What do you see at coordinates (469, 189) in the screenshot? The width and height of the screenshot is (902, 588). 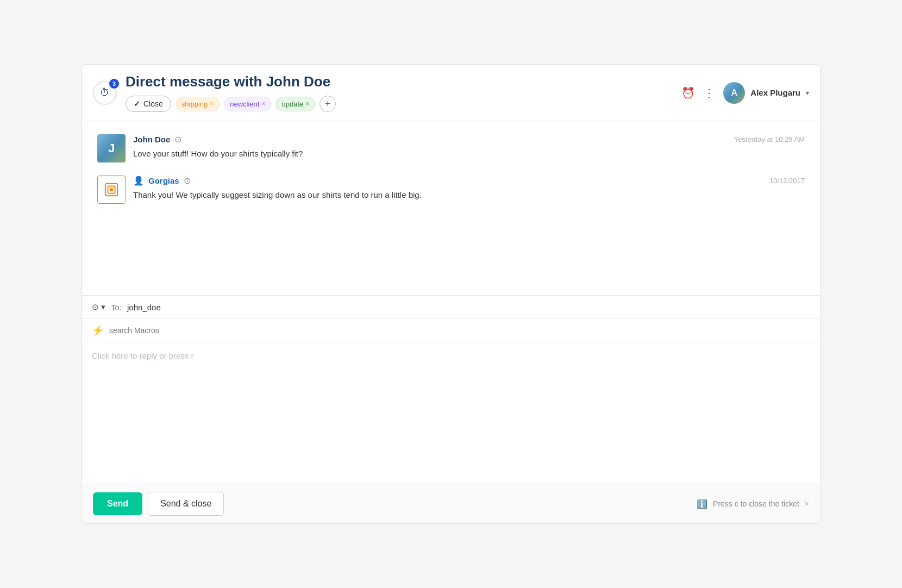 I see `message-body: 👤 Gorgias ⊙ 10/12/2017 Thank you! We typ…` at bounding box center [469, 189].